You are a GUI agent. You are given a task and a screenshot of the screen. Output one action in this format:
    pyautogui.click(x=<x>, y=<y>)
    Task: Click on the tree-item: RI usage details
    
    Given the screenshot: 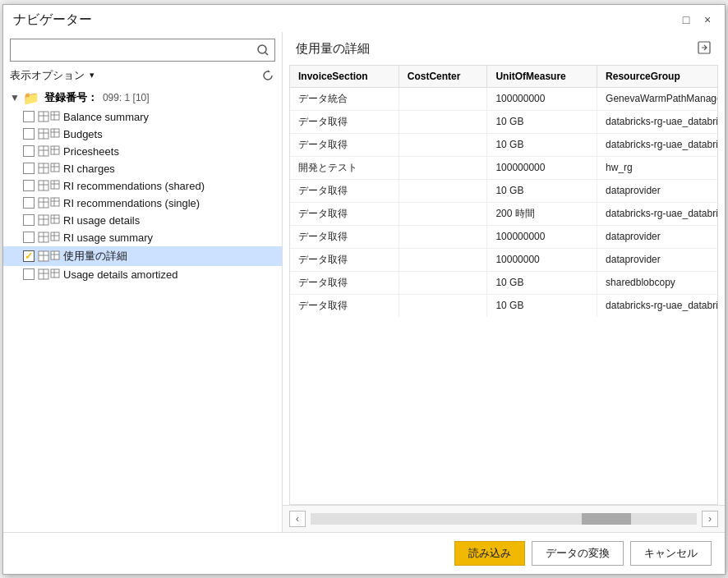 What is the action you would take?
    pyautogui.click(x=143, y=220)
    